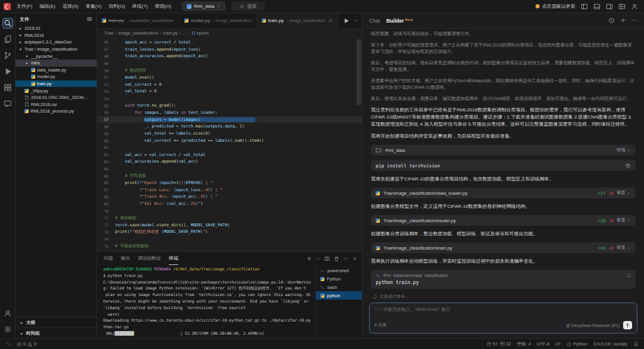 This screenshot has width=644, height=349. I want to click on breadcrumb-item-1: image_classification, so click(138, 33).